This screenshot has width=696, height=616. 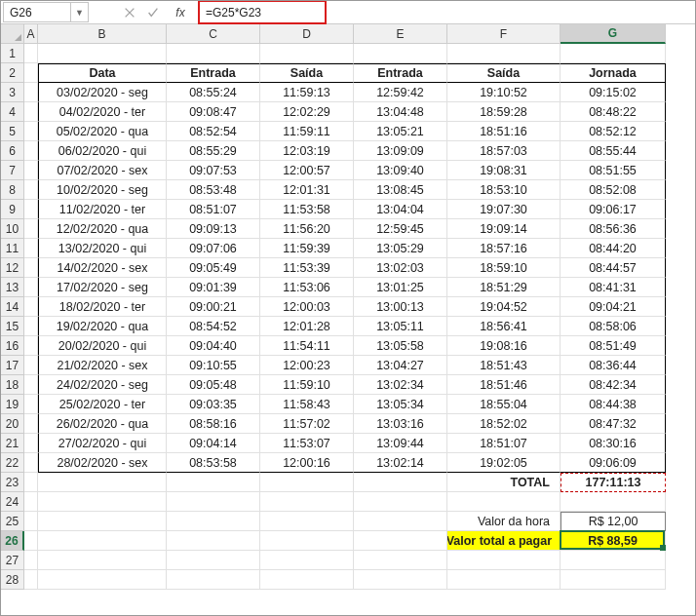 What do you see at coordinates (102, 463) in the screenshot?
I see `data-cell: 28/02/2020 - sex` at bounding box center [102, 463].